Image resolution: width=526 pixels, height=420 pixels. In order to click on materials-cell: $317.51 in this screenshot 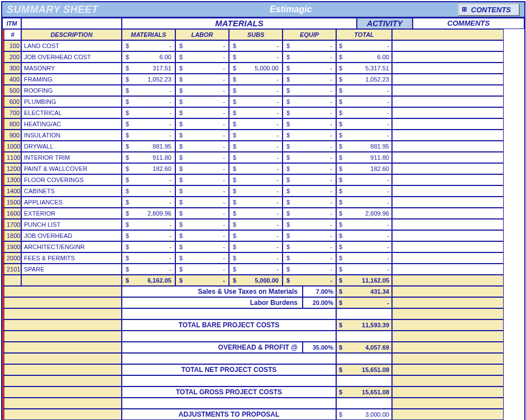, I will do `click(149, 68)`.